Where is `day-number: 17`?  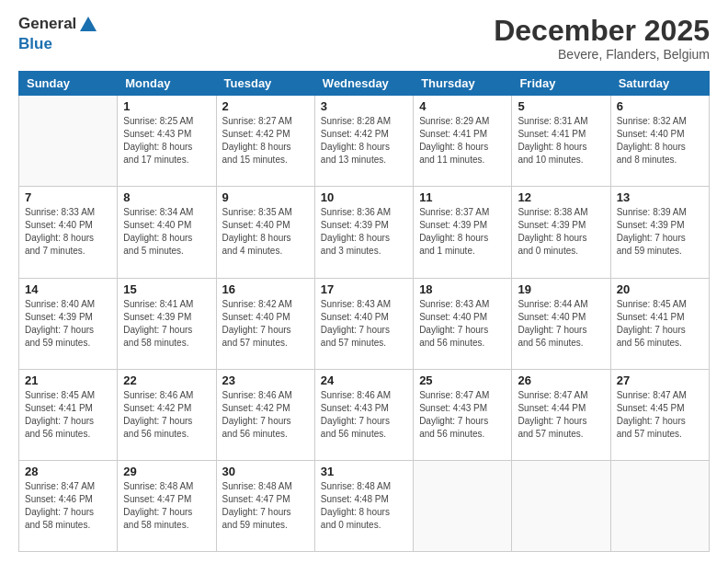 day-number: 17 is located at coordinates (364, 289).